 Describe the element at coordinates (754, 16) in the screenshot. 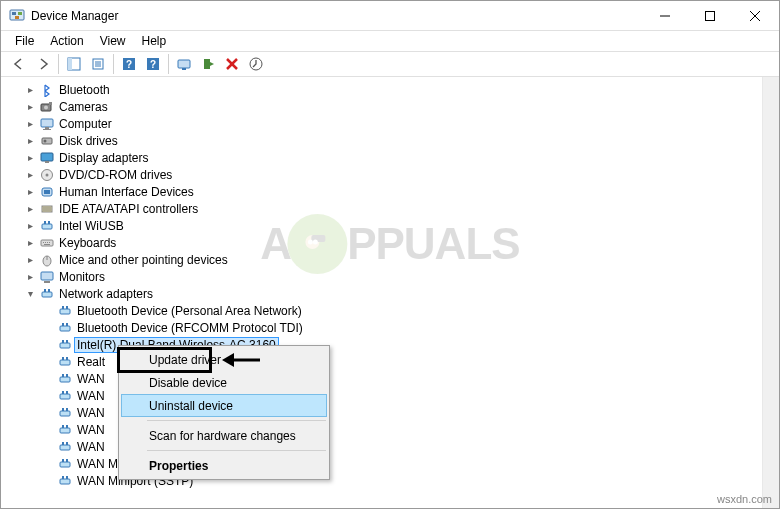

I see `close-button` at that location.